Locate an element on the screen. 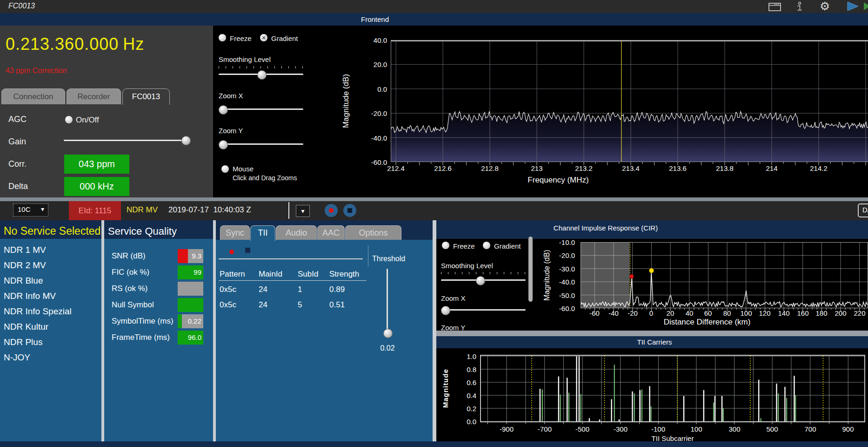 Image resolution: width=868 pixels, height=447 pixels. cir-ytick: -50.0 is located at coordinates (559, 295).